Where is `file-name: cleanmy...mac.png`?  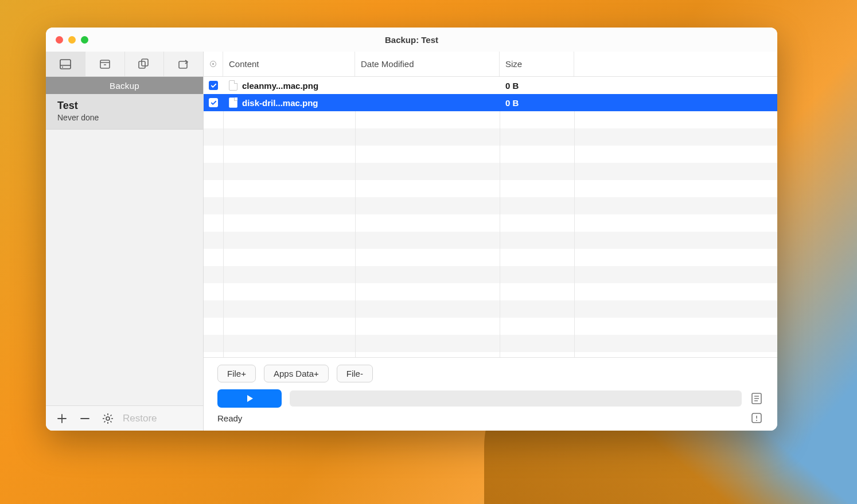
file-name: cleanmy...mac.png is located at coordinates (280, 86).